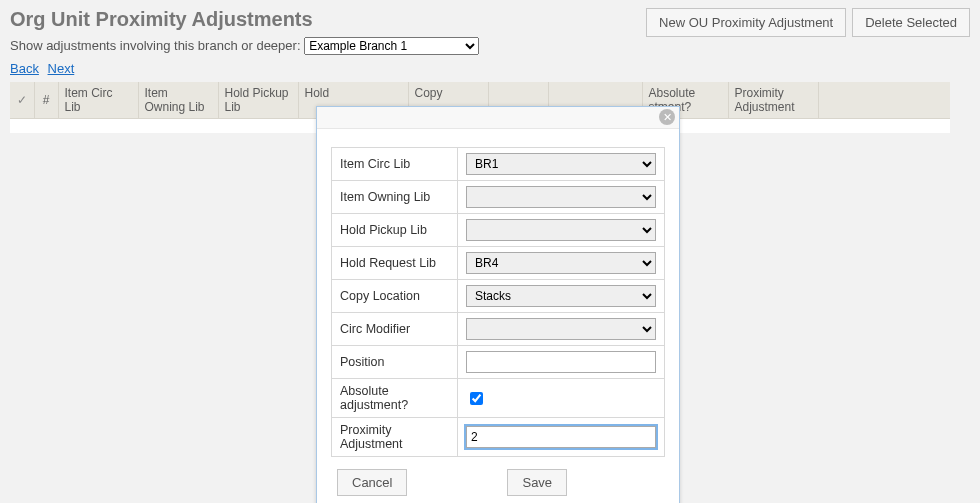  Describe the element at coordinates (395, 296) in the screenshot. I see `label-copy-location: Copy Location` at that location.